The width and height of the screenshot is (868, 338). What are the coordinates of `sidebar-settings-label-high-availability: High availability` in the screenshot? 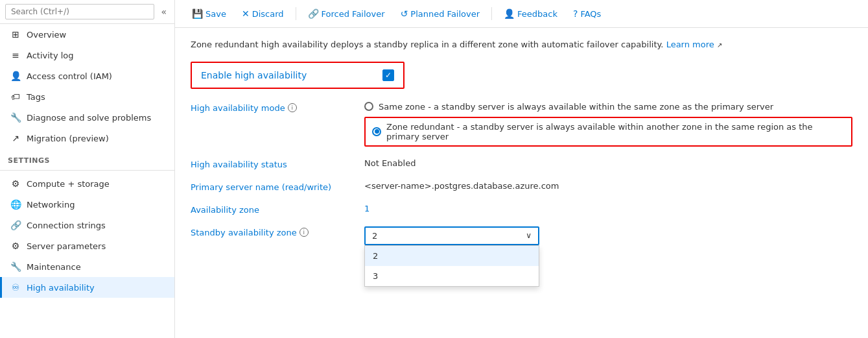 It's located at (61, 288).